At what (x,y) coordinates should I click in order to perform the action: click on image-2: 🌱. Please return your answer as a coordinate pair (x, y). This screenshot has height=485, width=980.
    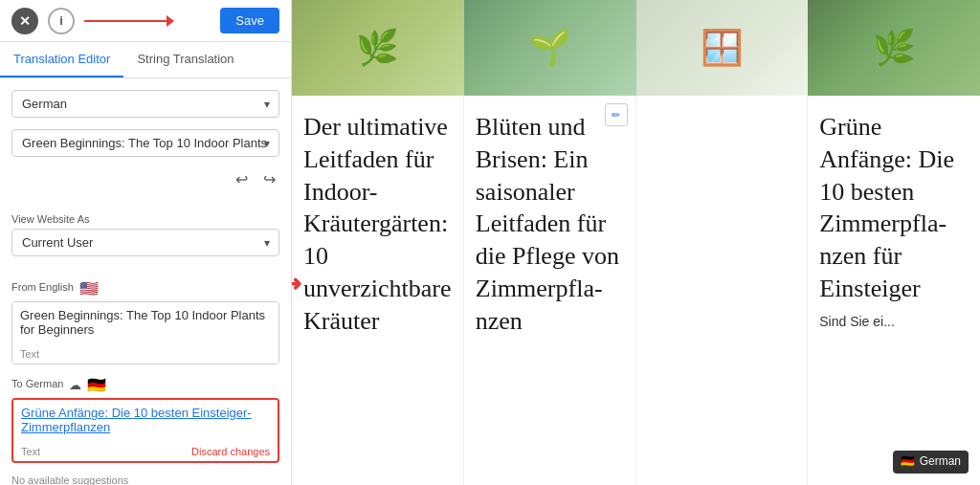
    Looking at the image, I should click on (550, 48).